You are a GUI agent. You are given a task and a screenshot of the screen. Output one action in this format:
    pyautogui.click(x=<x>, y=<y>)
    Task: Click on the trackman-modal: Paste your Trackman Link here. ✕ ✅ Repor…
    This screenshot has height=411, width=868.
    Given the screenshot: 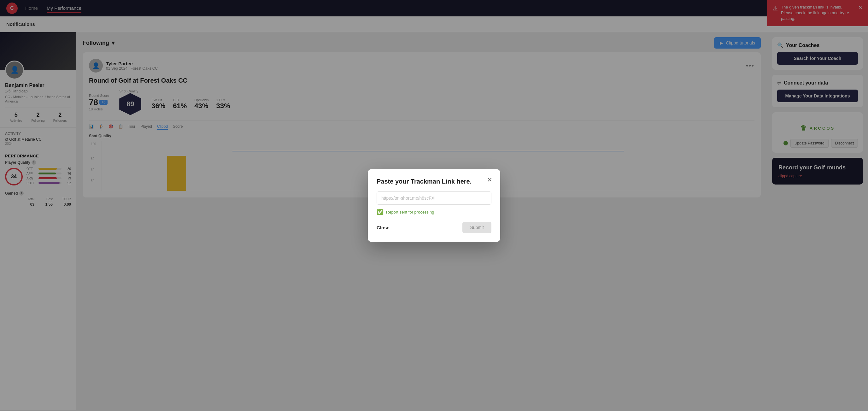 What is the action you would take?
    pyautogui.click(x=434, y=205)
    